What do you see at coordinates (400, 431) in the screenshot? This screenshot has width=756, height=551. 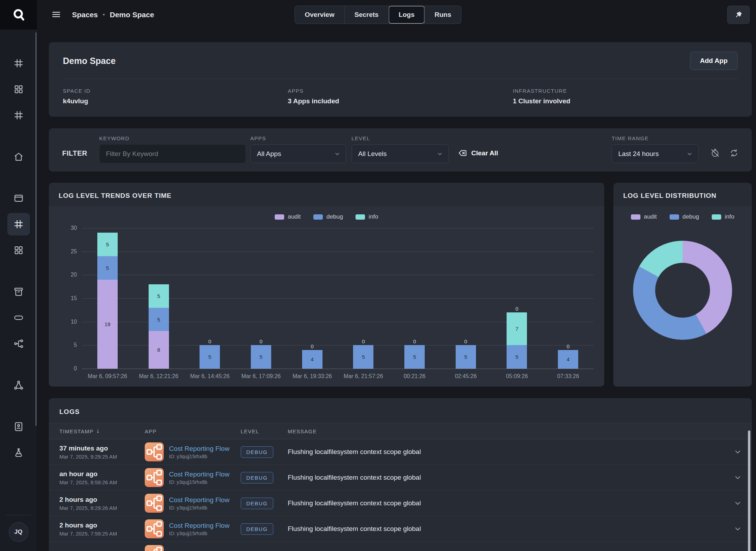 I see `logs-table-header: TIMESTAMP ↓APPLEVELMESSAGE` at bounding box center [400, 431].